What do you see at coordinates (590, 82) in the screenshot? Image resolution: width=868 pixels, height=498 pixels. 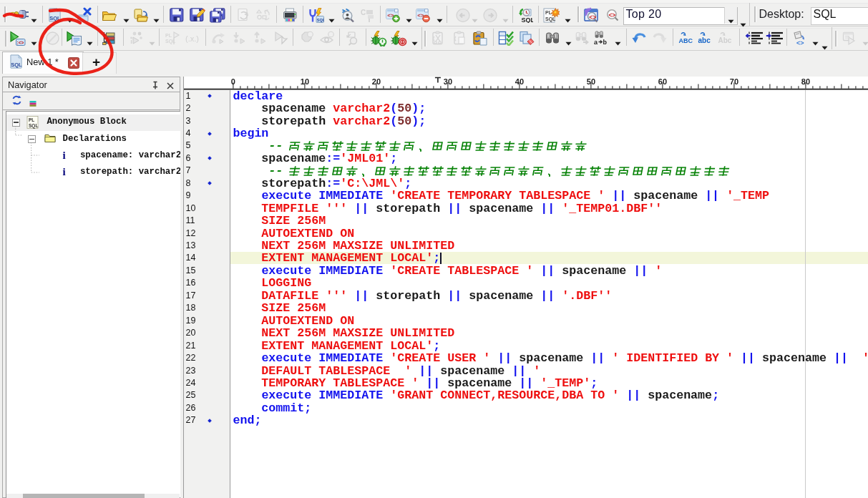 I see `svg-text: 50` at bounding box center [590, 82].